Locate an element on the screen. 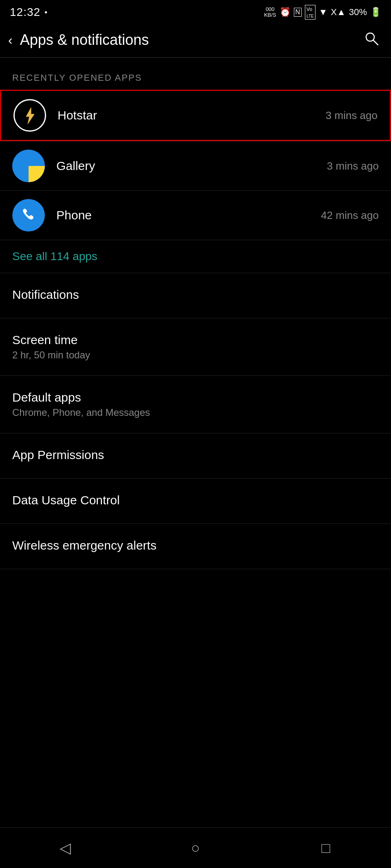 The width and height of the screenshot is (391, 868). hotstar-inner-icon is located at coordinates (30, 115).